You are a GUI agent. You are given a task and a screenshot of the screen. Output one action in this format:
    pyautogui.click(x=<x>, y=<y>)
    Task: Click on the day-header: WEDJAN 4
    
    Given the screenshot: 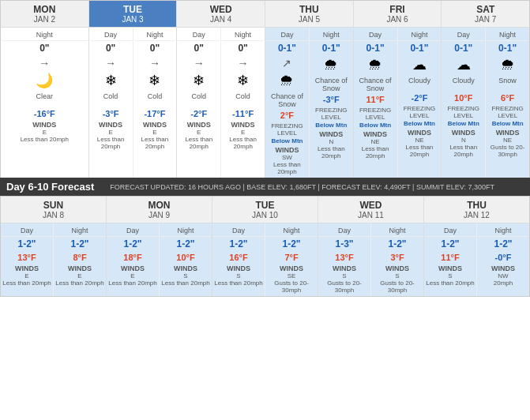 What is the action you would take?
    pyautogui.click(x=221, y=14)
    